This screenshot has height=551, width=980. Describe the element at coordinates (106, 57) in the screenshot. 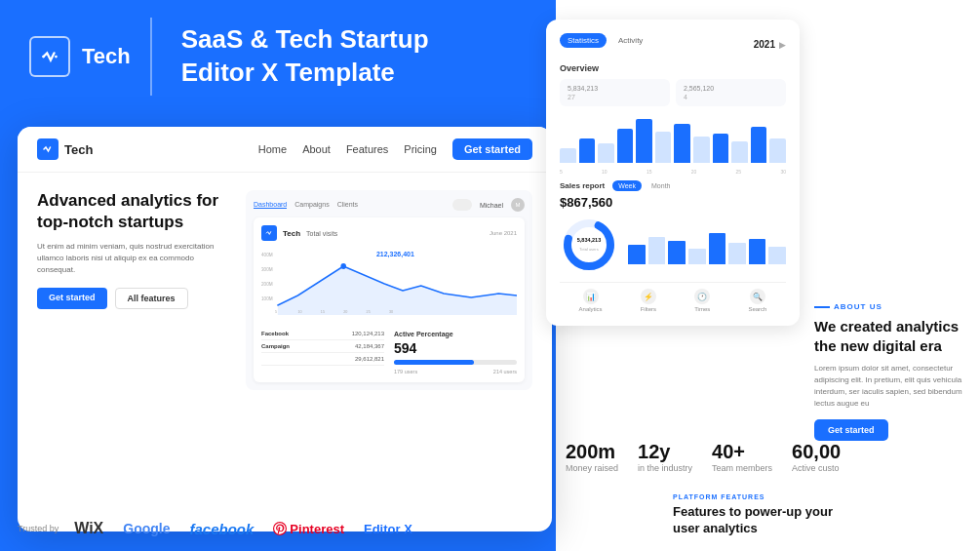

I see `header-brand: Tech` at that location.